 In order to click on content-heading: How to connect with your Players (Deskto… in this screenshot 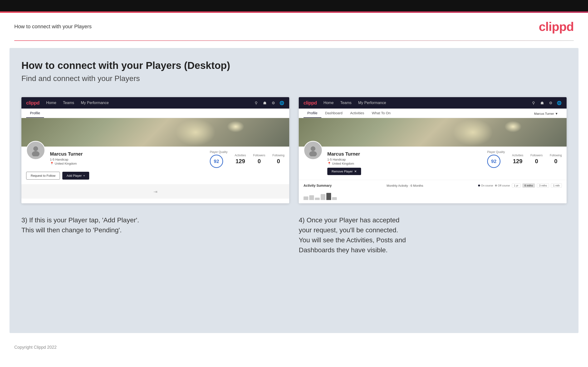, I will do `click(294, 66)`.